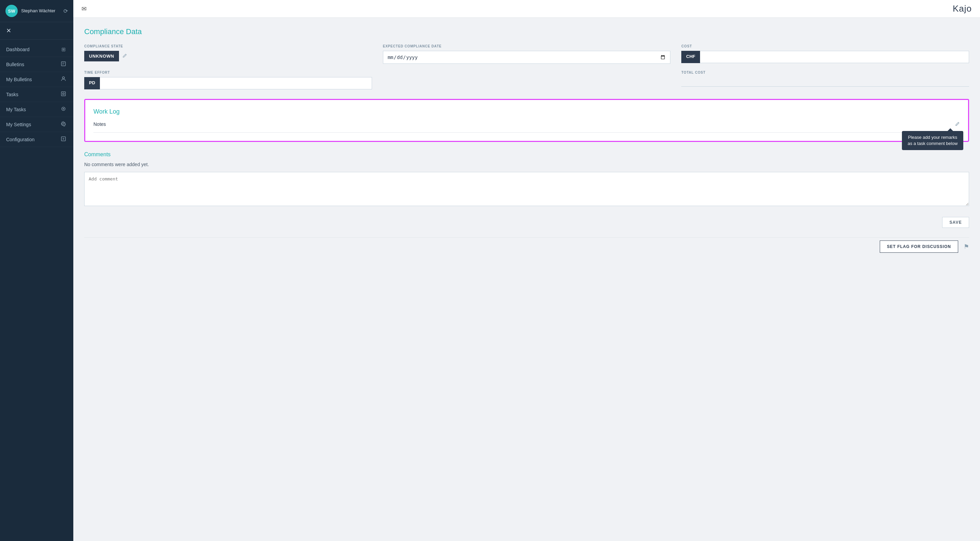  Describe the element at coordinates (64, 124) in the screenshot. I see `settings-icon` at that location.